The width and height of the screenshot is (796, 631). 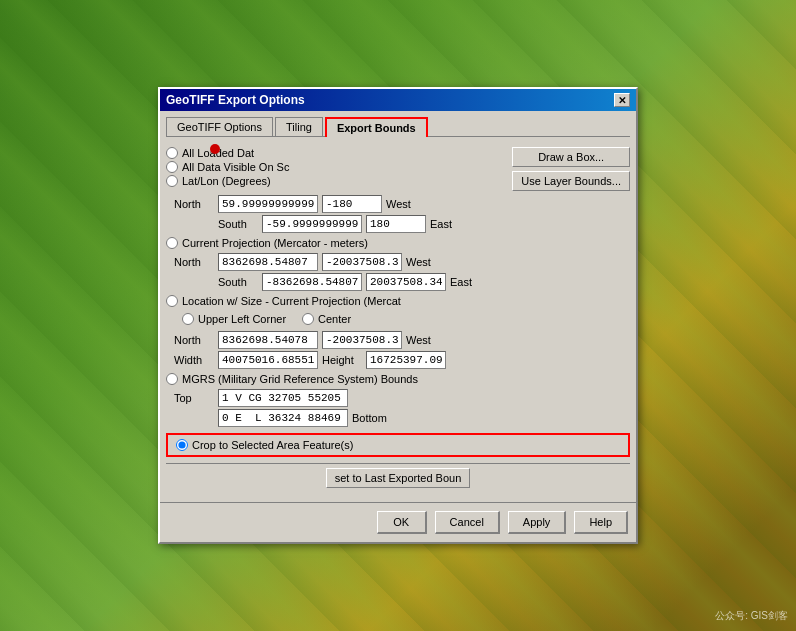 What do you see at coordinates (238, 224) in the screenshot?
I see `south-label: South` at bounding box center [238, 224].